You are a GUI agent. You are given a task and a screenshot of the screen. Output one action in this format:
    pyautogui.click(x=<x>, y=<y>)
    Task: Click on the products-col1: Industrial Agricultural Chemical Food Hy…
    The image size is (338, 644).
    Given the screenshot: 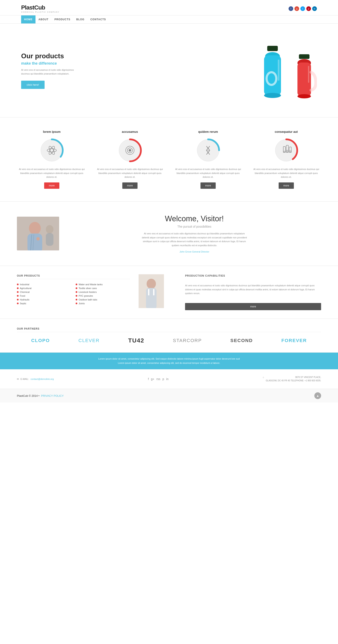 What is the action you would take?
    pyautogui.click(x=44, y=294)
    